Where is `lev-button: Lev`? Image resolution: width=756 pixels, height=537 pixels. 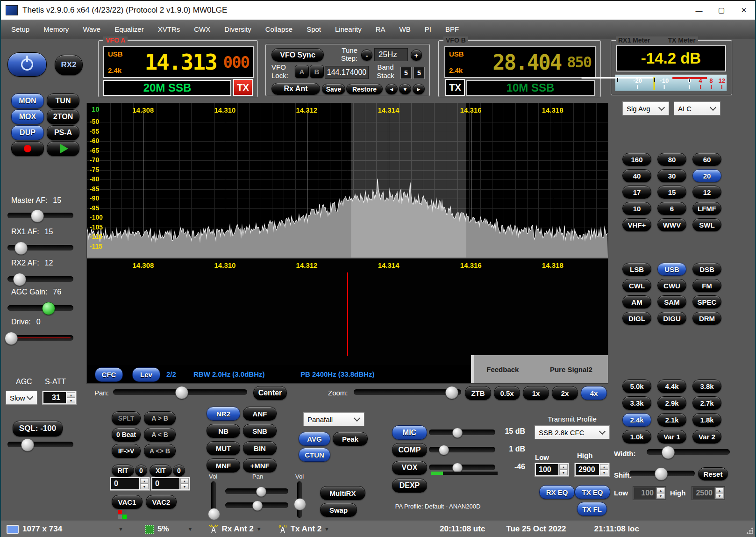
lev-button: Lev is located at coordinates (146, 375).